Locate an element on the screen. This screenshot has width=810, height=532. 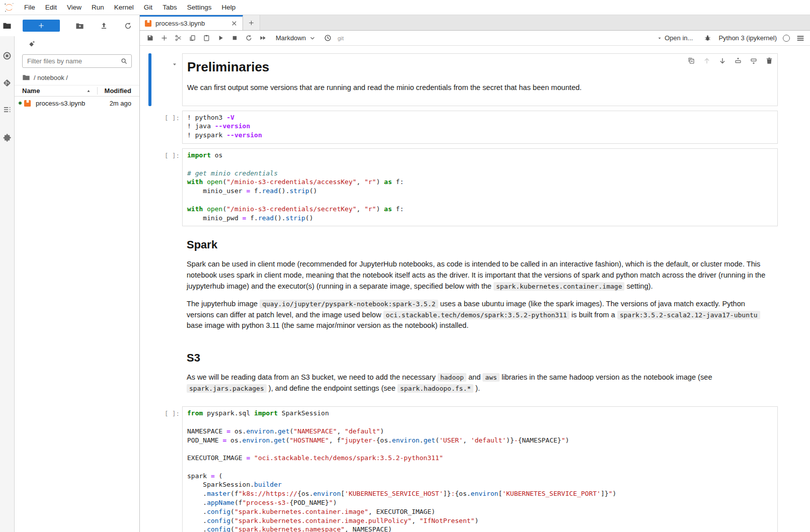
save-button is located at coordinates (150, 38).